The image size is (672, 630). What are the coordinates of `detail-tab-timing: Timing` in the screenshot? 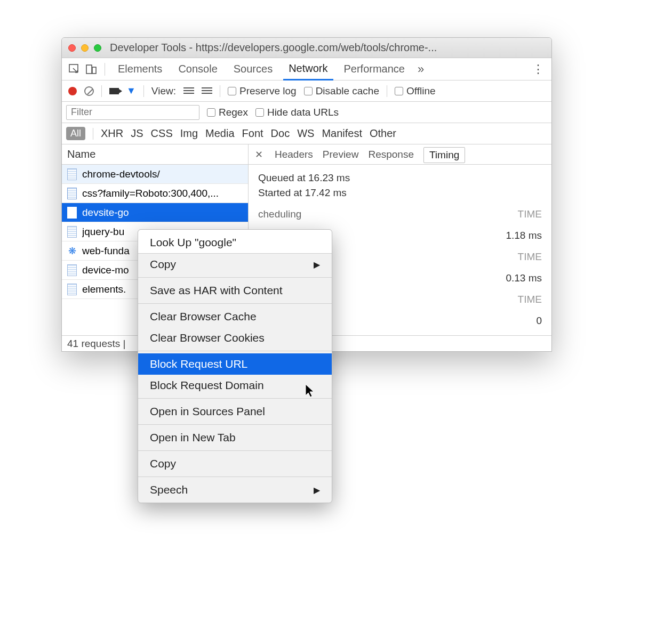 It's located at (444, 155).